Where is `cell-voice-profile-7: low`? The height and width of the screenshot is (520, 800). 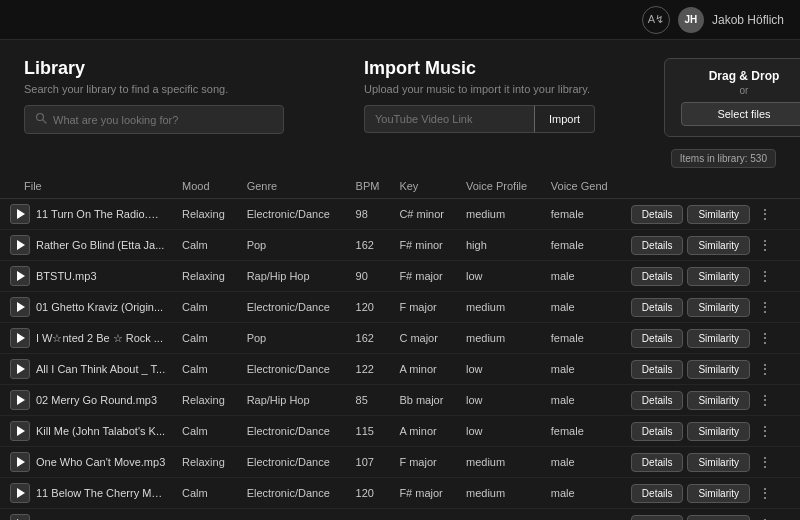 cell-voice-profile-7: low is located at coordinates (500, 432).